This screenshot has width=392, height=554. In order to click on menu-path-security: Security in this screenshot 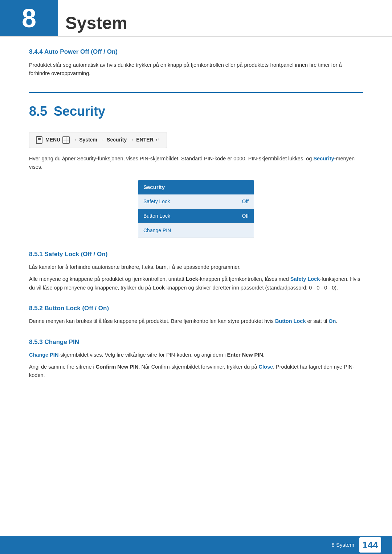, I will do `click(117, 140)`.